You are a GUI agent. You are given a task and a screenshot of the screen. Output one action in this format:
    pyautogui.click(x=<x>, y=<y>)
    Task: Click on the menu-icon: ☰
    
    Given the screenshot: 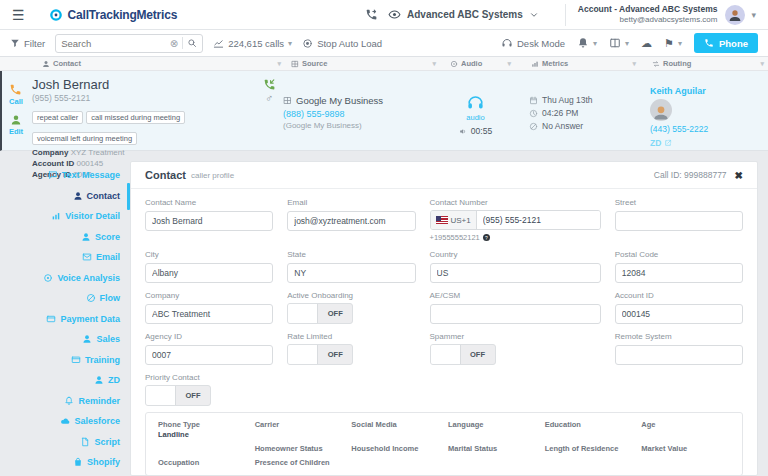 What is the action you would take?
    pyautogui.click(x=18, y=15)
    